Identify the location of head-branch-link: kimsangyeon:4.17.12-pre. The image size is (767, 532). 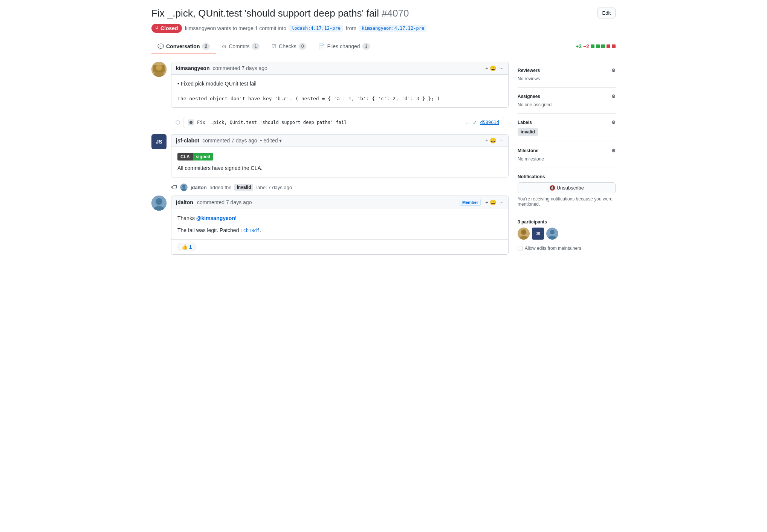
(393, 28).